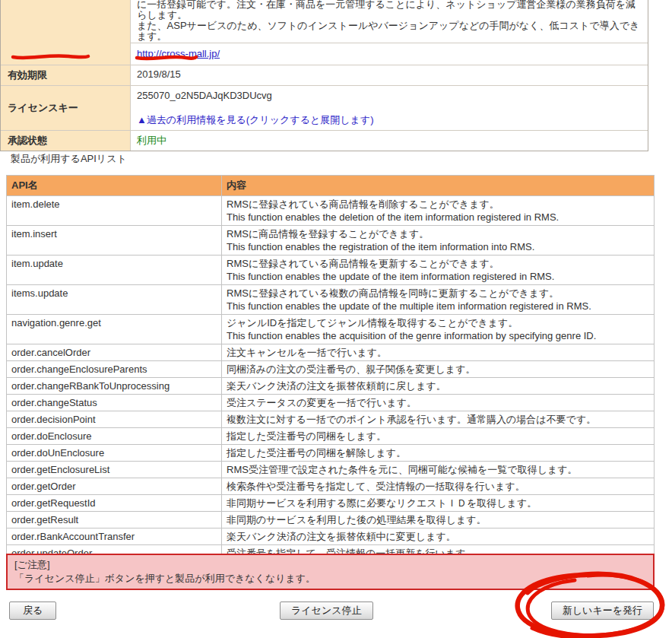  What do you see at coordinates (389, 95) in the screenshot?
I see `license-key-text: 255070_o2N5DAJqKD3DUcvg` at bounding box center [389, 95].